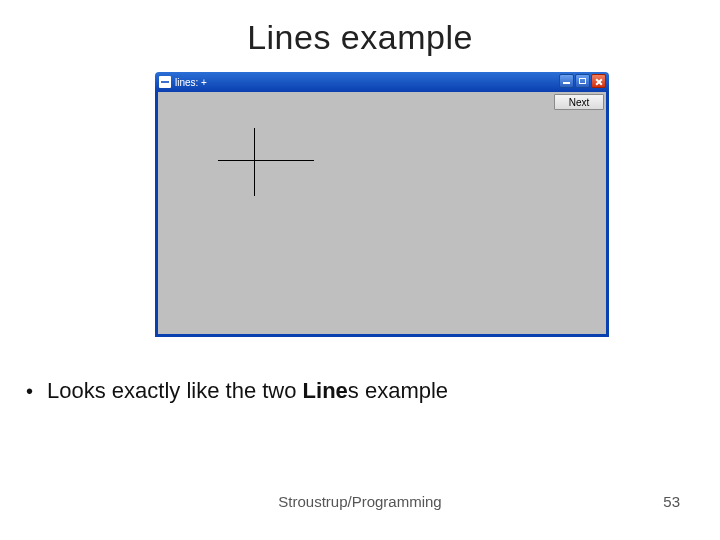  I want to click on close-icon, so click(598, 81).